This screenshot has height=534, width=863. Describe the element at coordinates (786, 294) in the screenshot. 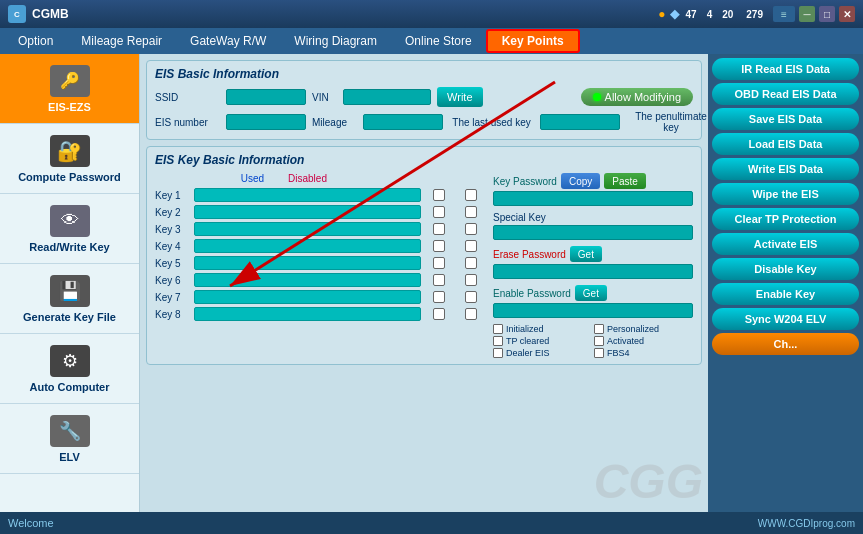

I see `enable-key-button: Enable Key` at that location.